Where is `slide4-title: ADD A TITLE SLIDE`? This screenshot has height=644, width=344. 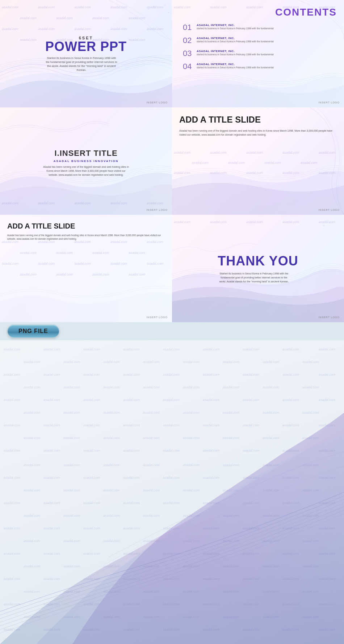 slide4-title: ADD A TITLE SLIDE is located at coordinates (220, 120).